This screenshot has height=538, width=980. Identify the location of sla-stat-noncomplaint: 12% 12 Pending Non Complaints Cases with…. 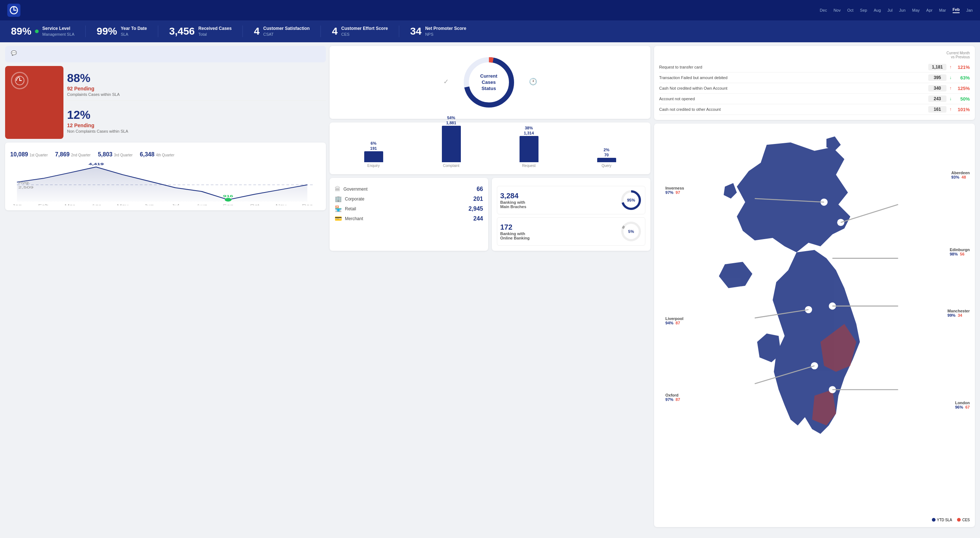
(196, 121).